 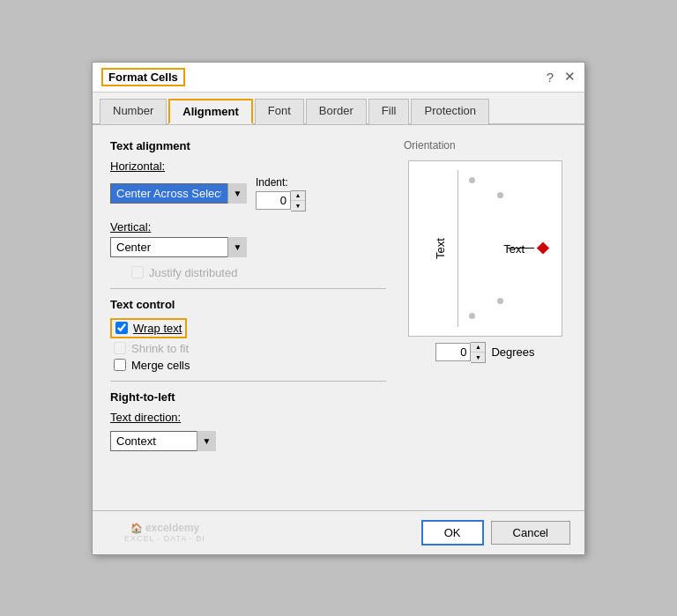 I want to click on text-direction-label: Text direction:, so click(x=249, y=418).